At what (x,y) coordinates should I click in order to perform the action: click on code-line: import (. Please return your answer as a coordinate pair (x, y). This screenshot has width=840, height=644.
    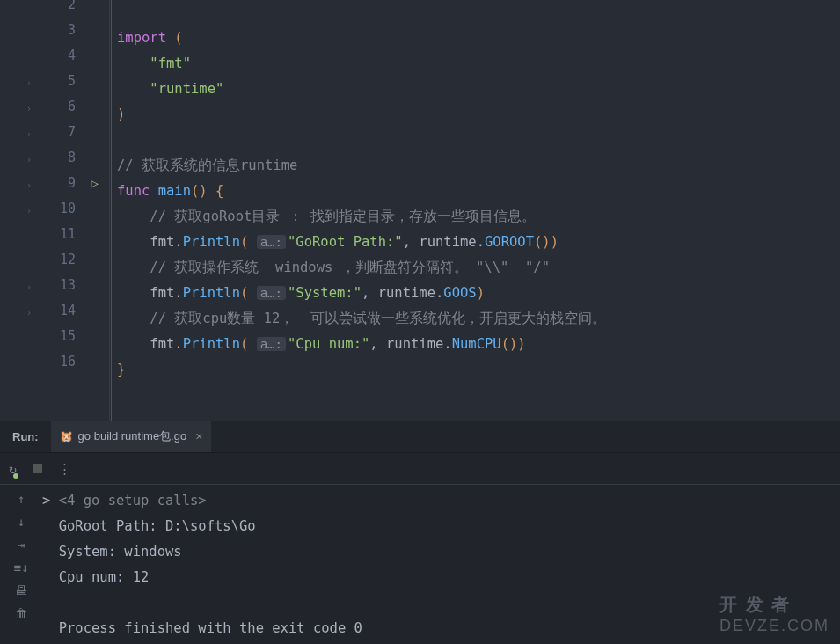
    Looking at the image, I should click on (362, 39).